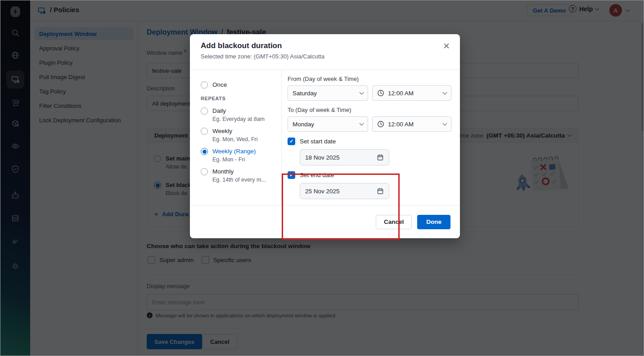 The image size is (644, 356). I want to click on weekly-range-label: Weekly (Range), so click(234, 151).